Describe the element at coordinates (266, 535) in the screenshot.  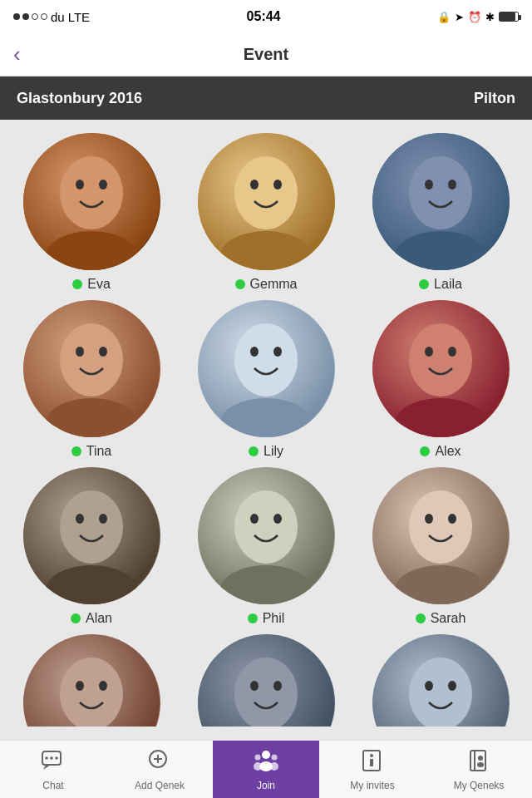
I see `avatar-phil` at that location.